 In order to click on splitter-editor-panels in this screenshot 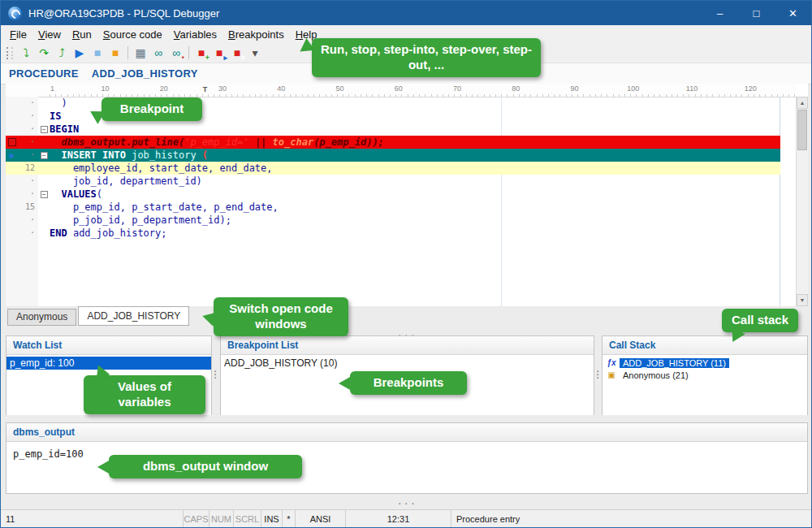, I will do `click(407, 331)`.